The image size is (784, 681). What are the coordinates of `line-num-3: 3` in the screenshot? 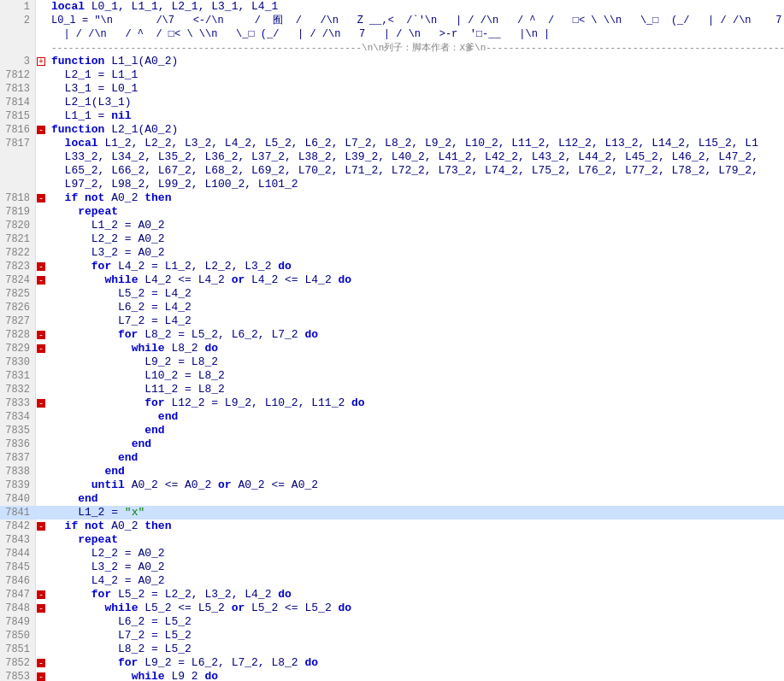 It's located at (18, 62).